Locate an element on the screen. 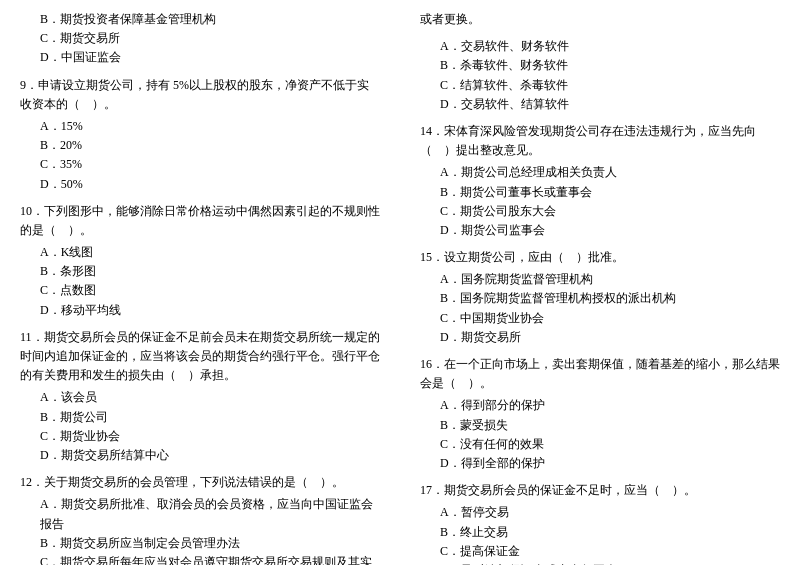  question-11-text: 11．期货交易所会员的保证金不足前会员未在期货交易所统一规定的时间内追加保证金的… is located at coordinates (200, 357).